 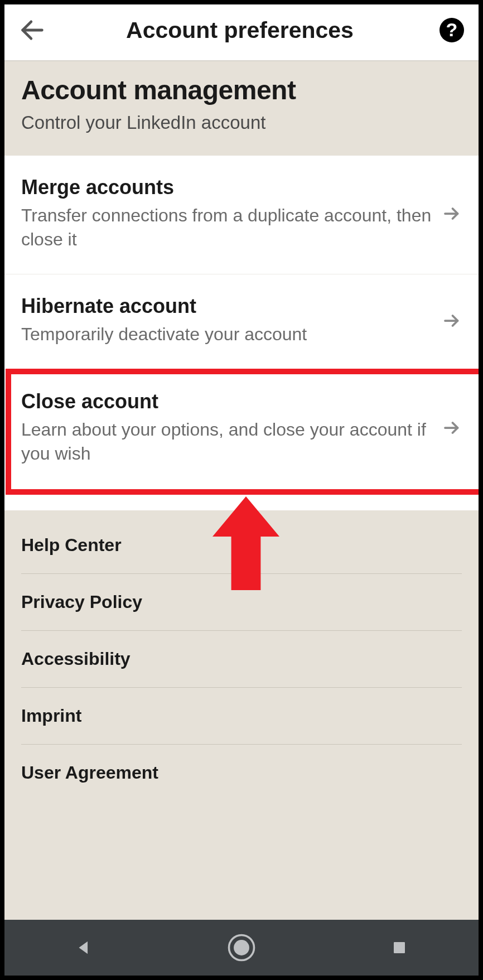 I want to click on settings-item-subtitle: Temporarily deactivate your account, so click(x=229, y=335).